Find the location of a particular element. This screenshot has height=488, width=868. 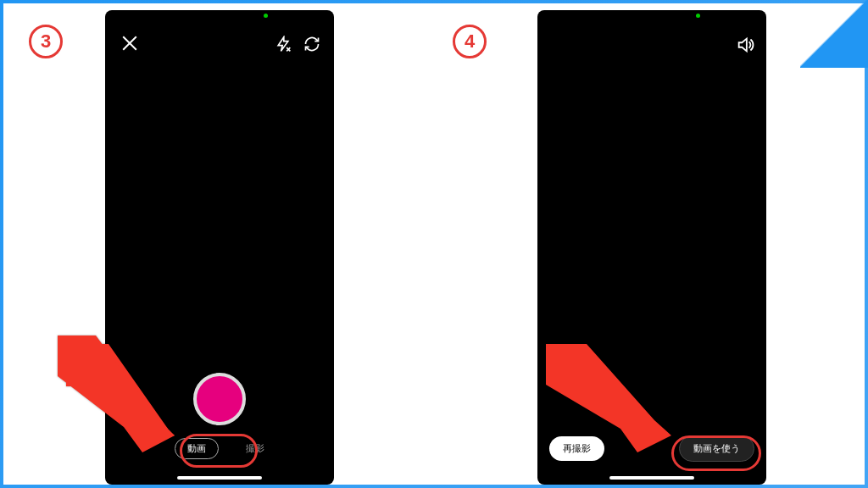

use-video-button: 動画を使う is located at coordinates (717, 449).